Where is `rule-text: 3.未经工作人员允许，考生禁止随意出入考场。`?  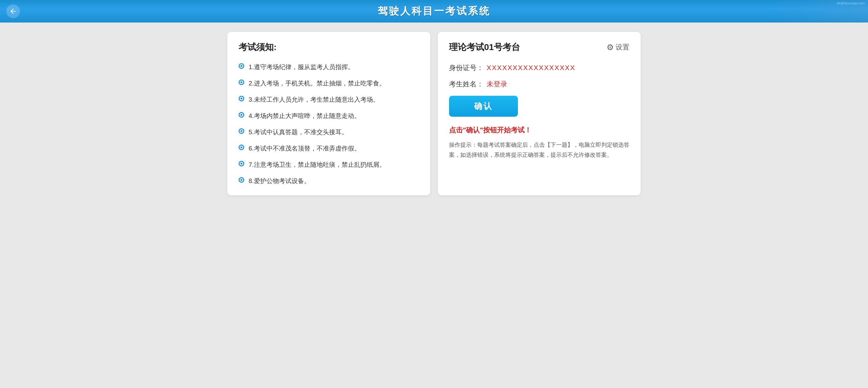 rule-text: 3.未经工作人员允许，考生禁止随意出入考场。 is located at coordinates (314, 100).